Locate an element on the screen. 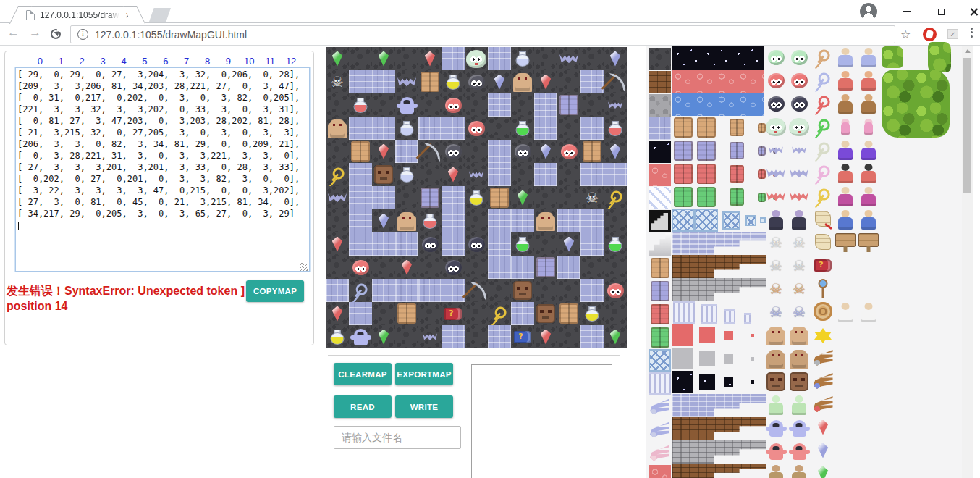  matrix-textarea is located at coordinates (162, 169).